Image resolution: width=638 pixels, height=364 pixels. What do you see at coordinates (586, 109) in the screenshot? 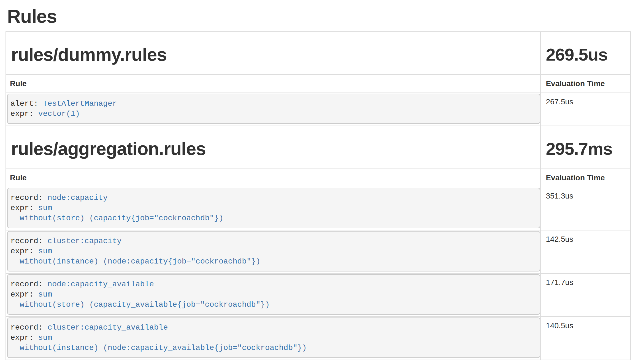
I see `evaluation-time-value: 267.5us` at bounding box center [586, 109].